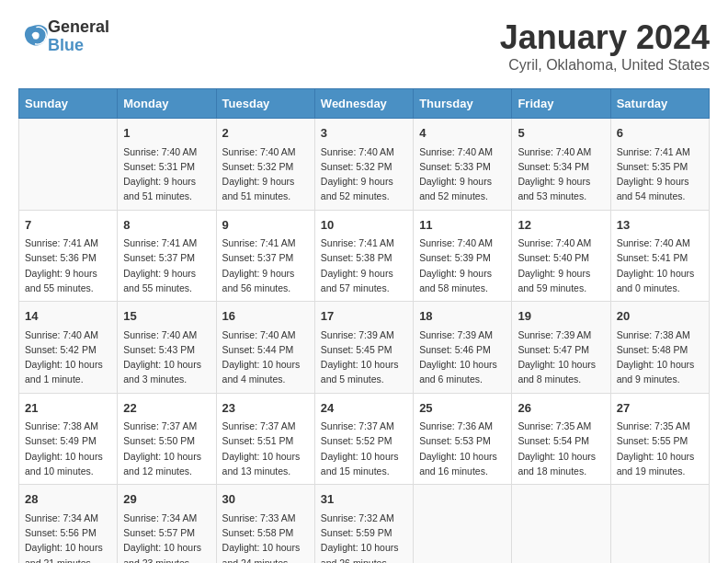  What do you see at coordinates (166, 175) in the screenshot?
I see `cell-content: Sunrise: 7:40 AM Sunset: 5:31 PM Dayligh…` at bounding box center [166, 175].